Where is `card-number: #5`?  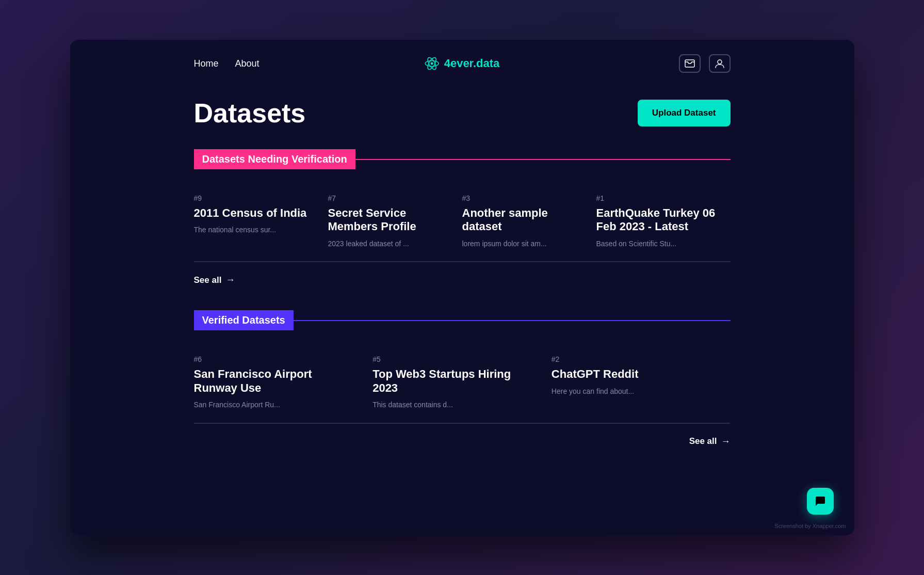
card-number: #5 is located at coordinates (454, 359).